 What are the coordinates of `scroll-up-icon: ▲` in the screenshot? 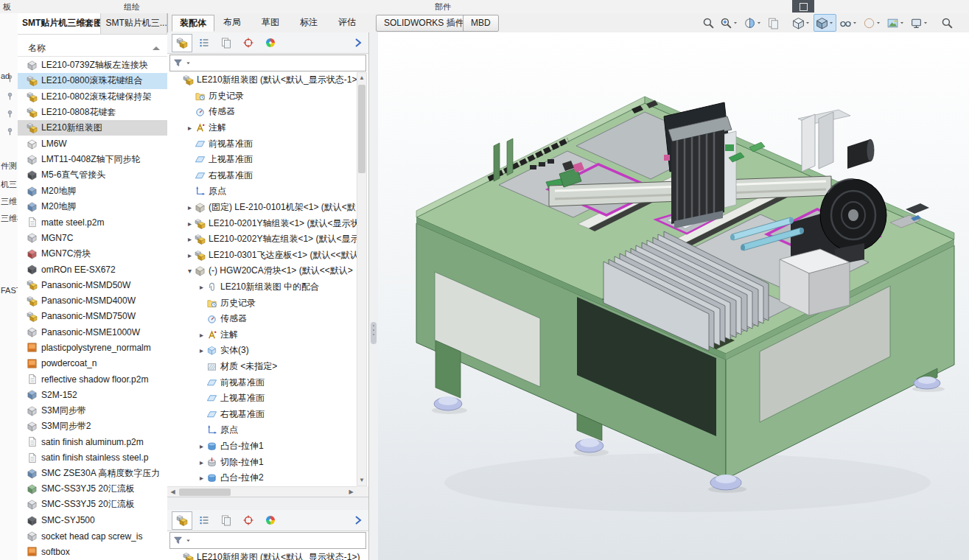 It's located at (362, 78).